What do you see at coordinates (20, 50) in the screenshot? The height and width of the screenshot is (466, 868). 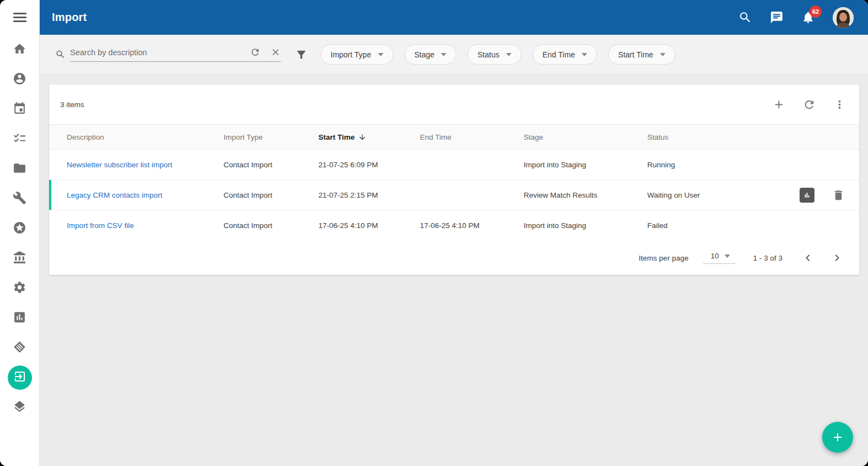 I see `sidebar-item-home` at bounding box center [20, 50].